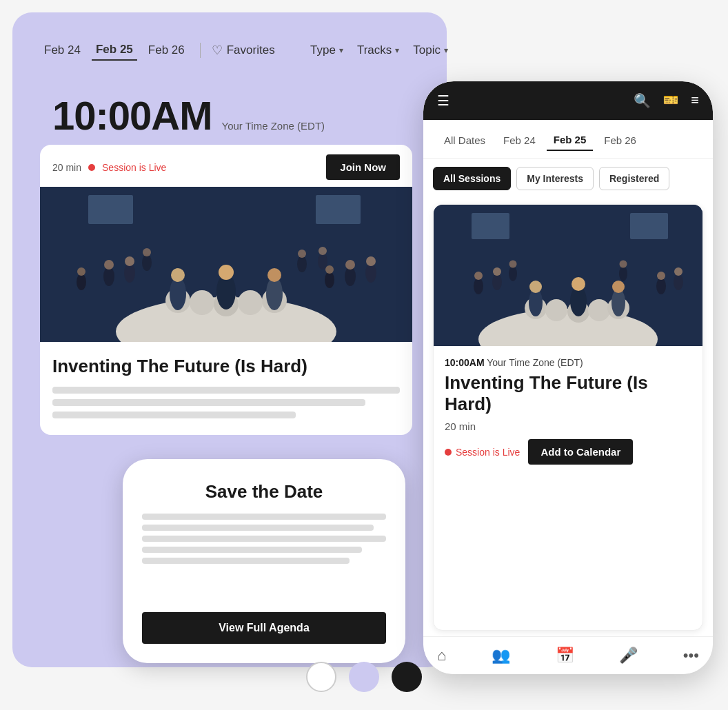 Image resolution: width=728 pixels, height=710 pixels. Describe the element at coordinates (264, 492) in the screenshot. I see `save-date-title: Save the Date` at that location.